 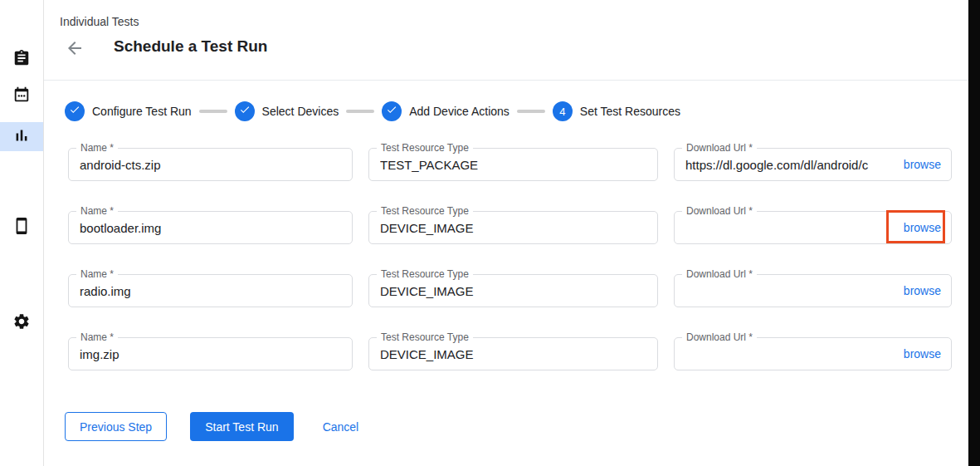 I want to click on step-2-circle, so click(x=245, y=111).